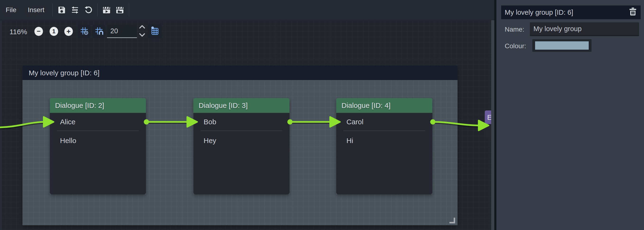 This screenshot has width=644, height=230. I want to click on zoom-percent-label: 116%, so click(18, 32).